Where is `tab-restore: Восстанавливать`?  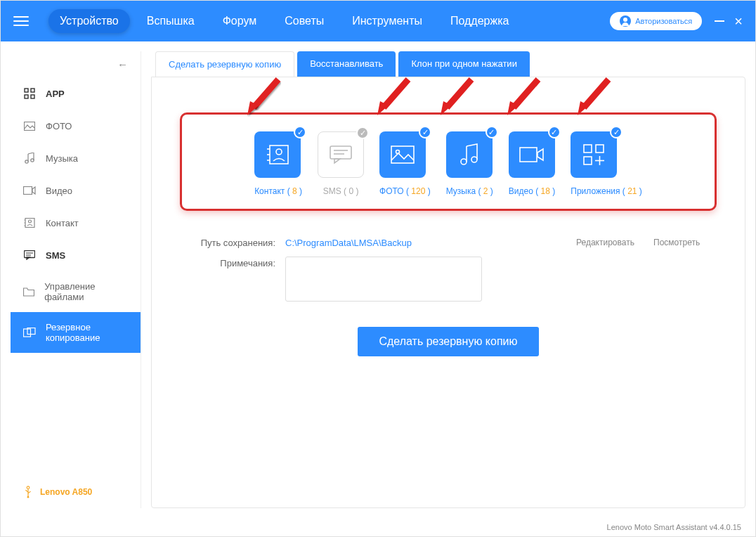 tab-restore: Восстанавливать is located at coordinates (346, 64).